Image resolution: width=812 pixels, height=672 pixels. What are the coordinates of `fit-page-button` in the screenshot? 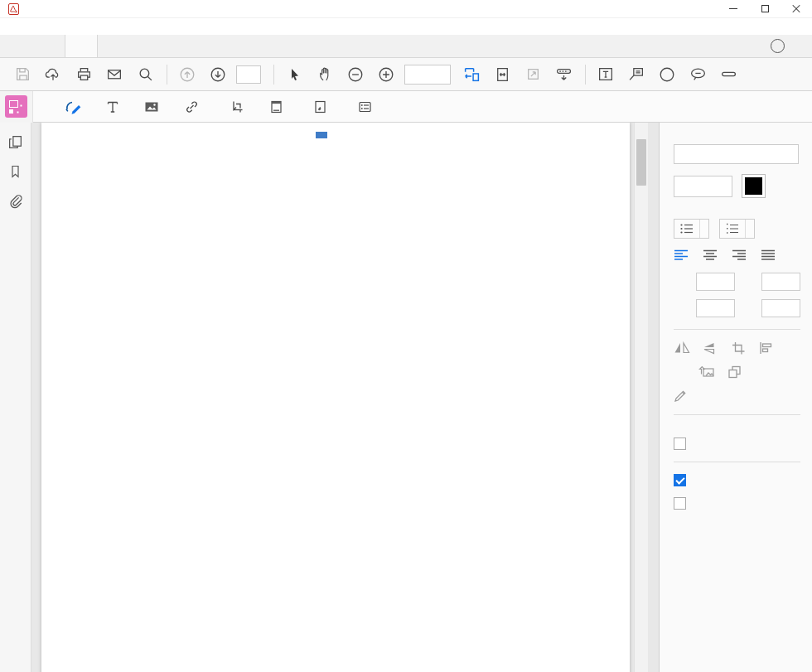 It's located at (502, 75).